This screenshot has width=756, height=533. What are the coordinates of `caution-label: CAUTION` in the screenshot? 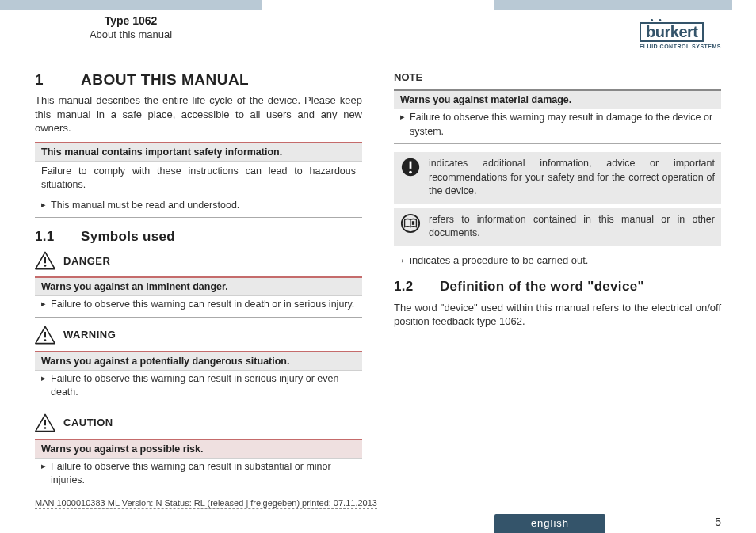 It's located at (89, 423).